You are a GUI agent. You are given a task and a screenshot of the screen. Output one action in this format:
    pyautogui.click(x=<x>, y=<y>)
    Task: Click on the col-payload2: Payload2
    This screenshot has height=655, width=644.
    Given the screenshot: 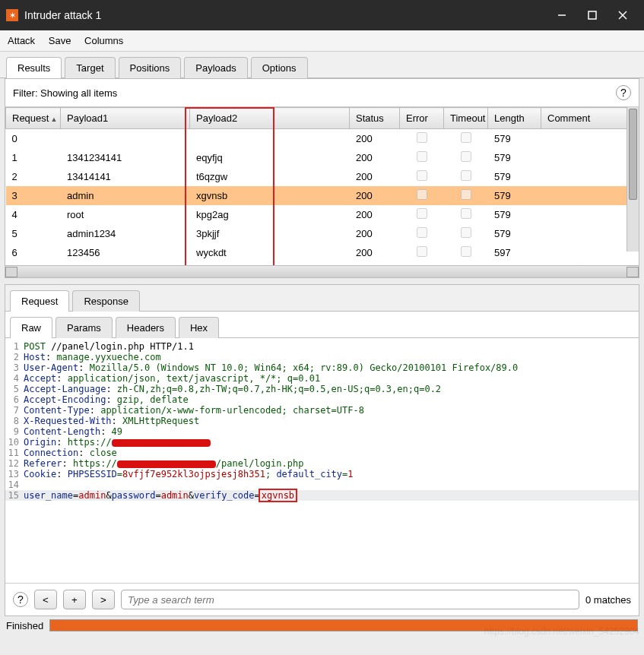 What is the action you would take?
    pyautogui.click(x=270, y=119)
    